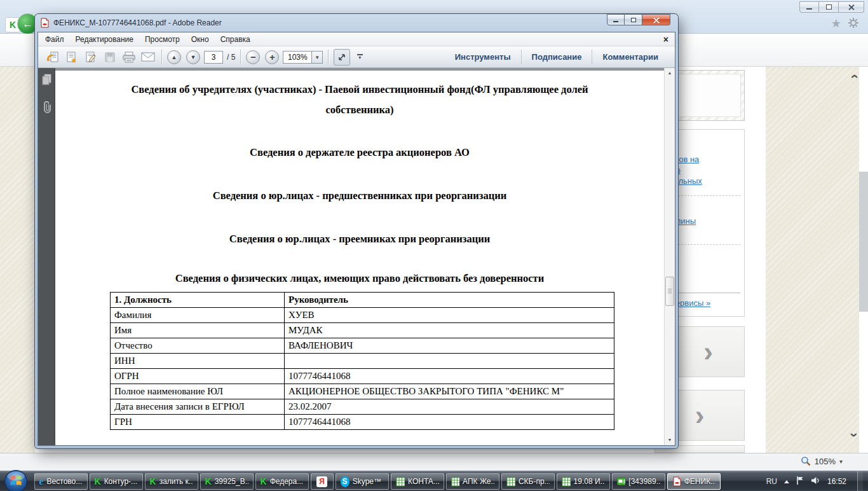  What do you see at coordinates (630, 57) in the screenshot?
I see `comment-panel-tab: Комментарии` at bounding box center [630, 57].